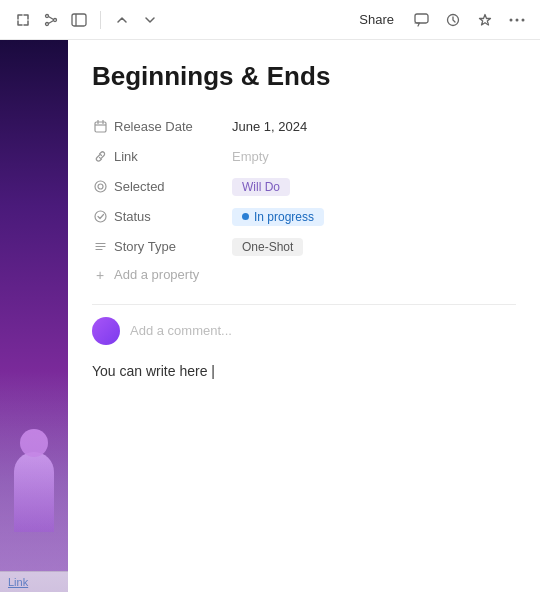 This screenshot has width=540, height=592. I want to click on comment-area: Add a comment..., so click(304, 331).